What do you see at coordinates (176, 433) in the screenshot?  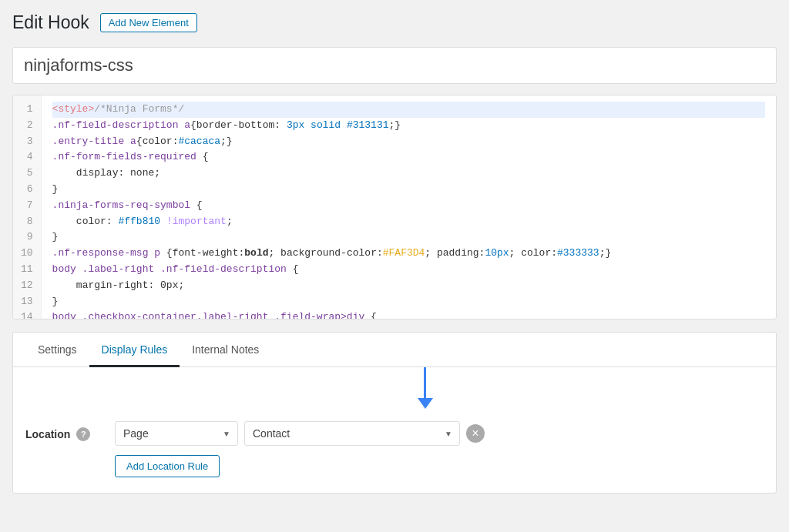 I see `page-select-wrap: Page Post Category Custom` at bounding box center [176, 433].